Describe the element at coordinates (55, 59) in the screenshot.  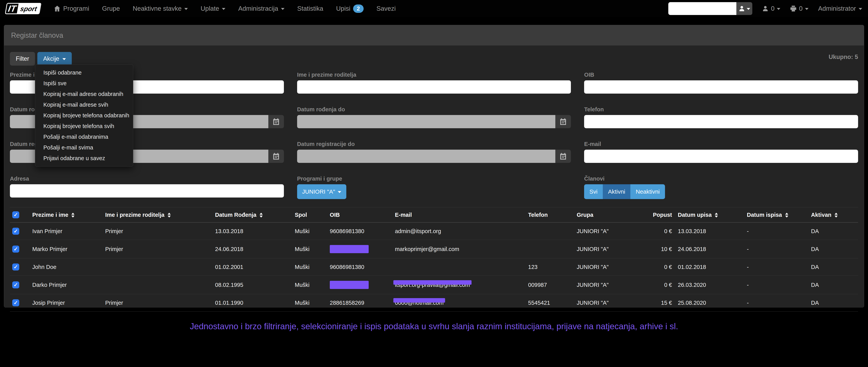
I see `actions-button: Akcije` at that location.